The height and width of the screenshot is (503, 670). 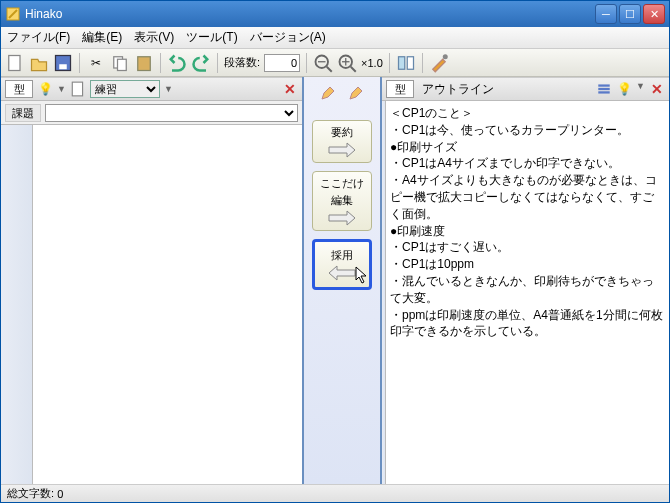 What do you see at coordinates (528, 232) in the screenshot?
I see `outline-line: ●印刷速度` at bounding box center [528, 232].